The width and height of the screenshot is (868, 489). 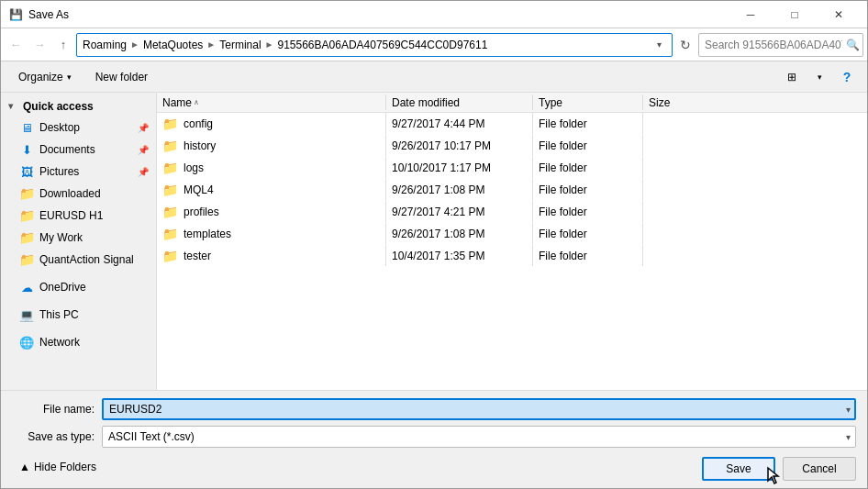 What do you see at coordinates (773, 45) in the screenshot?
I see `search-input` at bounding box center [773, 45].